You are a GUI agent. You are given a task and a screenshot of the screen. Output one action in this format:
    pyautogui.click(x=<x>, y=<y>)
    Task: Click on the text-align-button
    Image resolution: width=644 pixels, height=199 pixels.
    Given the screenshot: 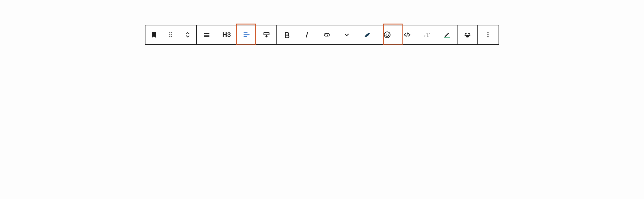 What is the action you would take?
    pyautogui.click(x=247, y=35)
    